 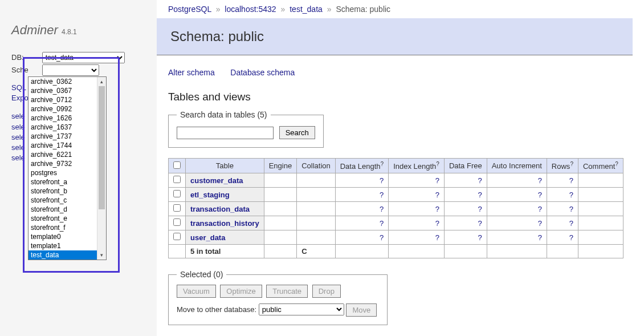 I want to click on db-dropdown-item: archive_6221, so click(x=63, y=155).